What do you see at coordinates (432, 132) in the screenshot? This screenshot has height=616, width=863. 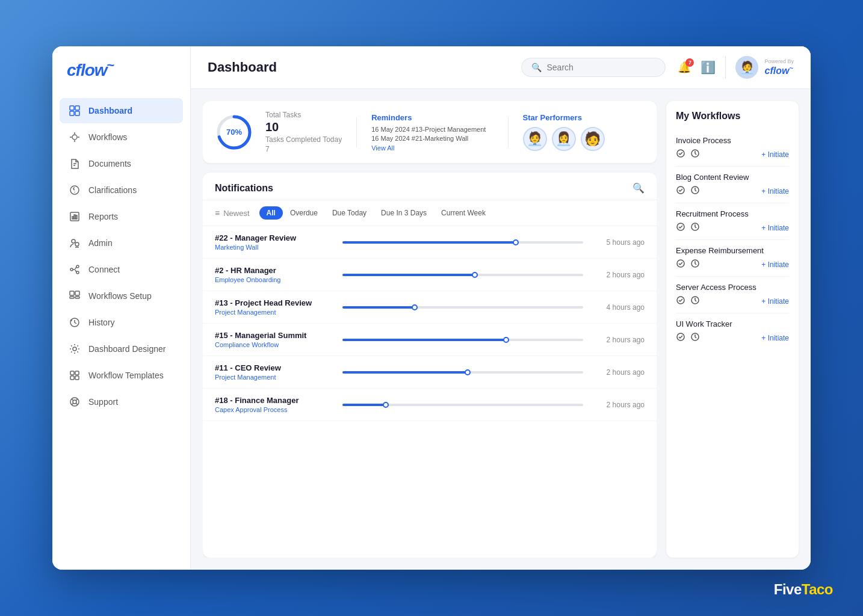 I see `reminders-section: Reminders 16 May 2024 #13-Project Manage…` at bounding box center [432, 132].